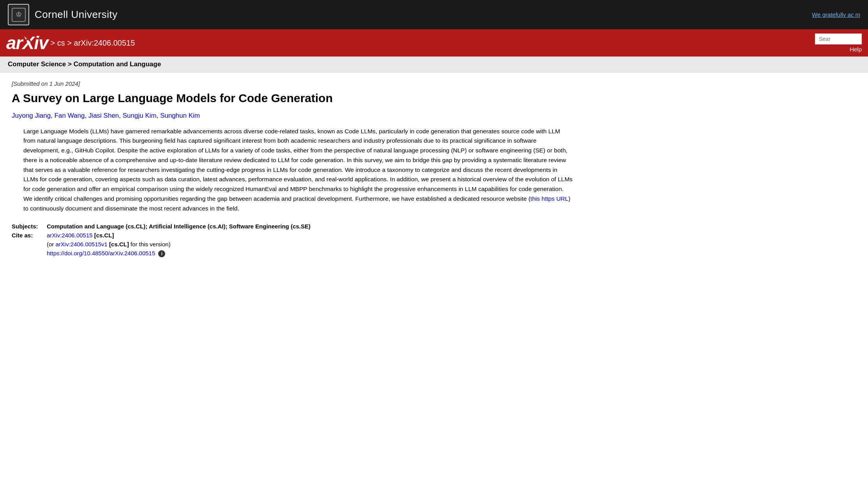  What do you see at coordinates (71, 43) in the screenshot?
I see `arxiv-nav-left: arX✕iv > cs > arXiv:2406.00515` at bounding box center [71, 43].